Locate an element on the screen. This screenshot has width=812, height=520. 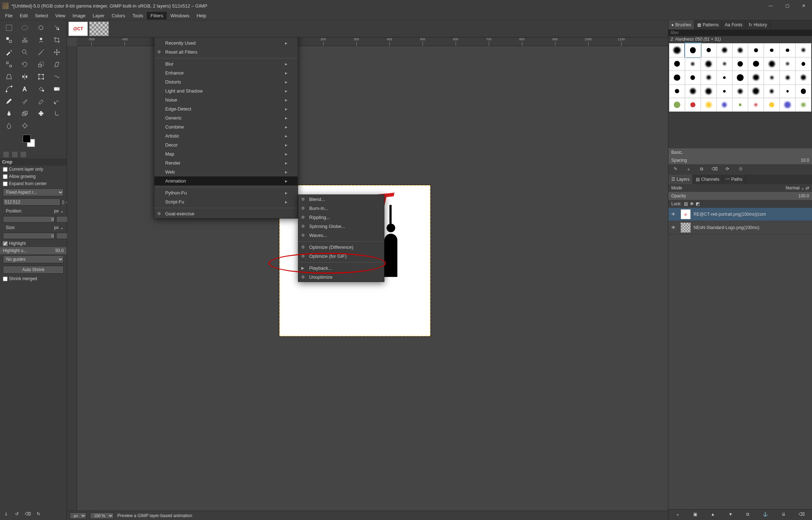
ruler-vertical is located at coordinates (72, 278).